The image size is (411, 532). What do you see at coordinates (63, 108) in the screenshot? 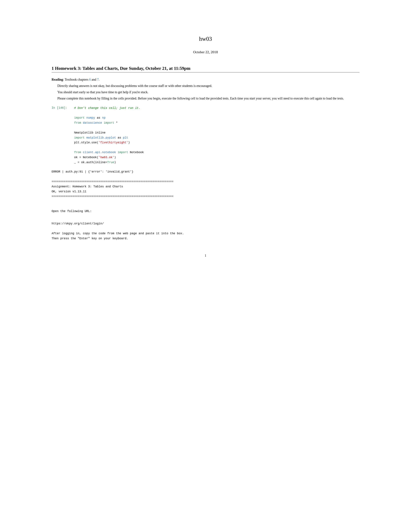
I see `in-prompt: In [146]:` at bounding box center [63, 108].